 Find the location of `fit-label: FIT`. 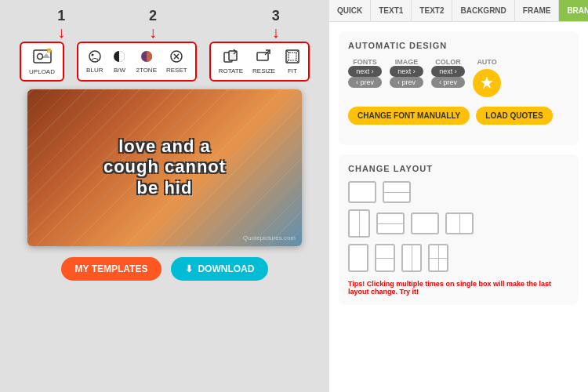

fit-label: FIT is located at coordinates (292, 71).